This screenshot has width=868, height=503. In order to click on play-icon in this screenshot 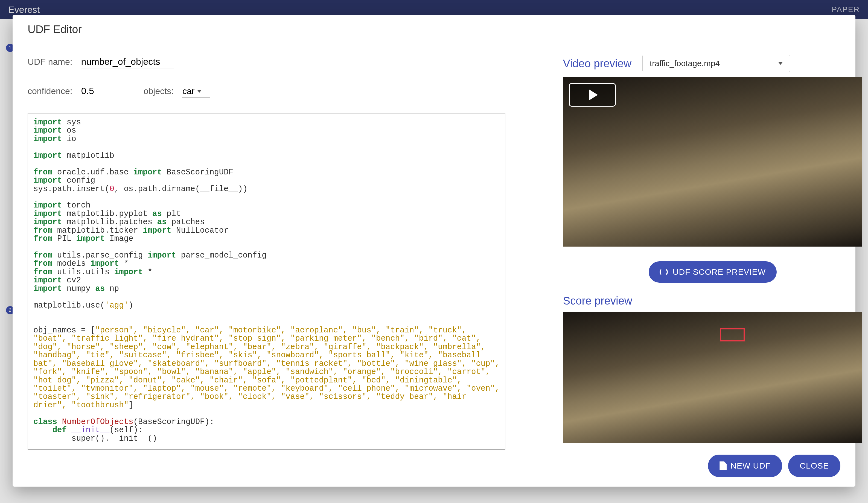, I will do `click(593, 95)`.